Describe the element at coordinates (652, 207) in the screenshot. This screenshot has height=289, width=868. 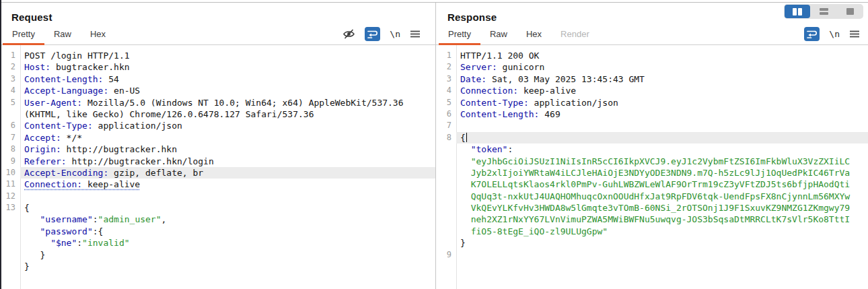
I see `code-line: VkQEvYLKfvHv3HWDA8w5lGmqte3vTOmB-60NSi_2…` at that location.